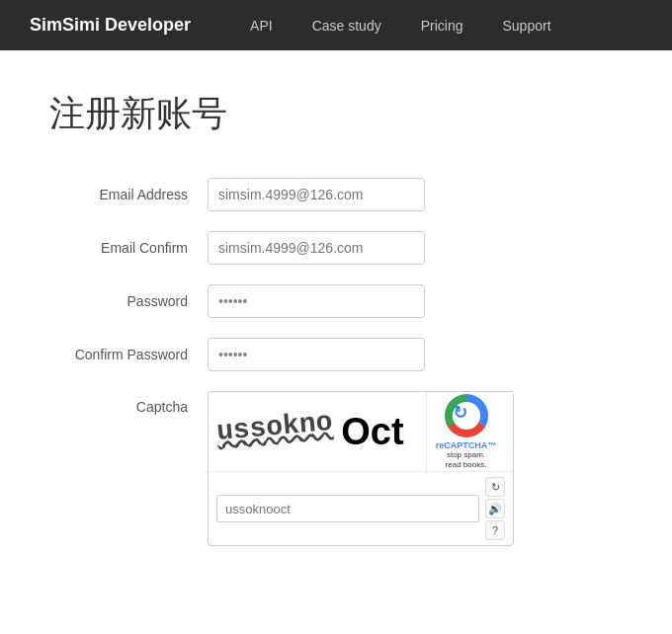 The height and width of the screenshot is (634, 672). Describe the element at coordinates (128, 301) in the screenshot. I see `password-label: Password` at that location.